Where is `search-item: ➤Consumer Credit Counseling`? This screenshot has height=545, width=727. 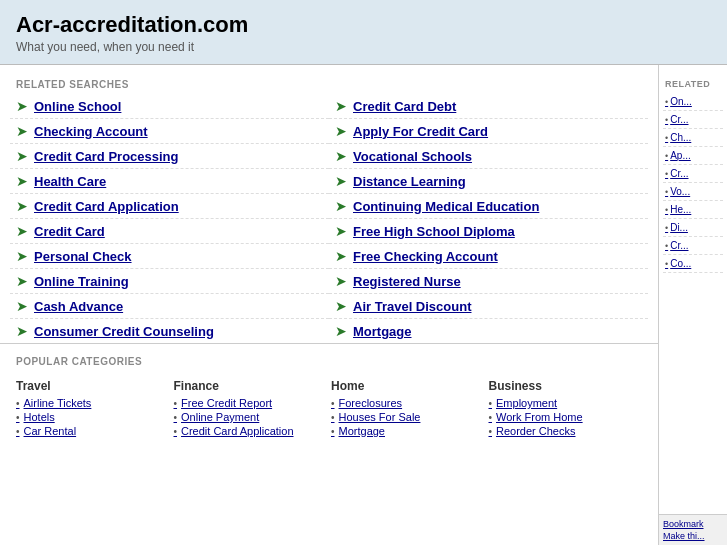
search-item: ➤Consumer Credit Counseling is located at coordinates (170, 331).